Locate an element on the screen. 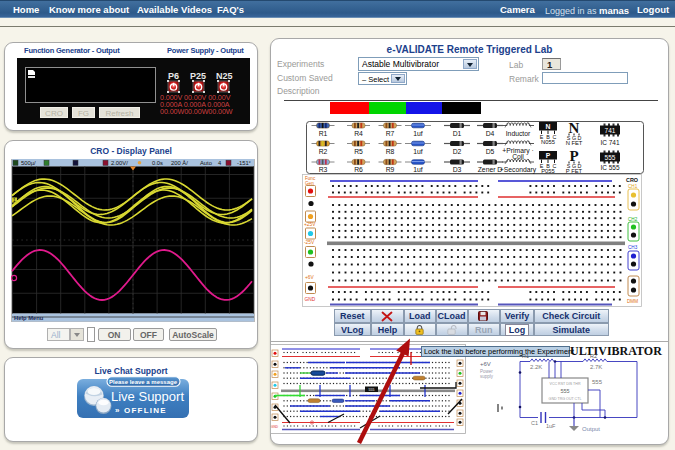 Image resolution: width=675 pixels, height=450 pixels. svg-text: Output is located at coordinates (591, 429).